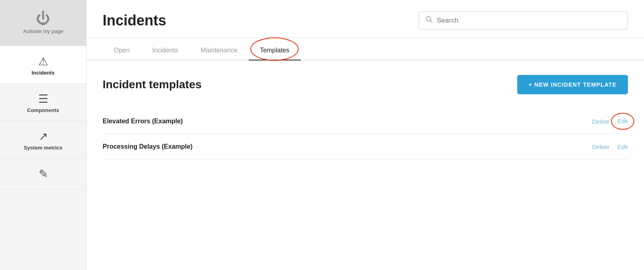  Describe the element at coordinates (134, 21) in the screenshot. I see `page-title: Incidents` at that location.